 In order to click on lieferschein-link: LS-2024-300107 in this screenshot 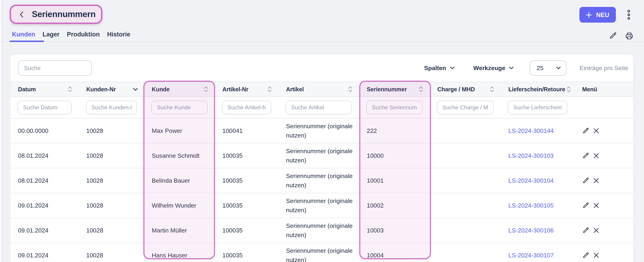, I will do `click(531, 255)`.